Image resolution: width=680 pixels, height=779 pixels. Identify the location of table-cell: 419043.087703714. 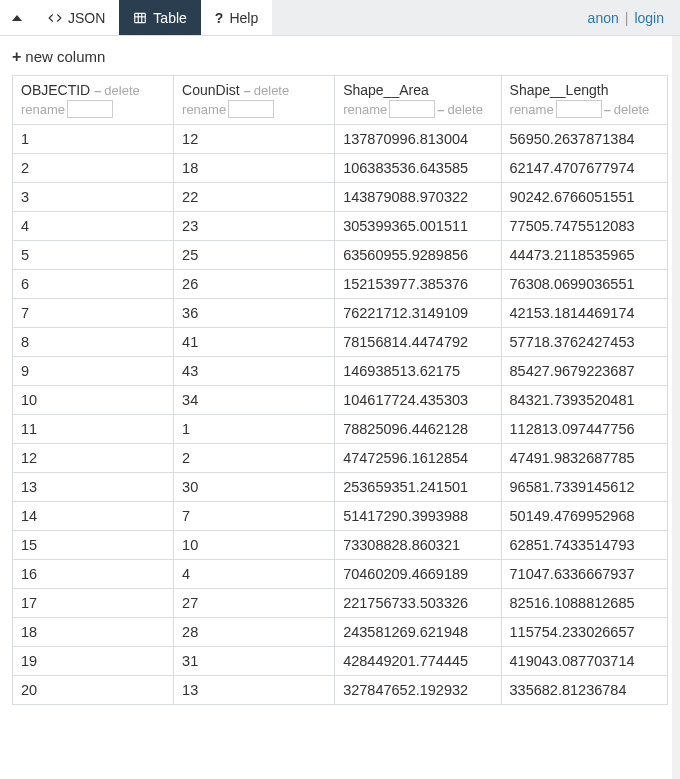
(584, 662).